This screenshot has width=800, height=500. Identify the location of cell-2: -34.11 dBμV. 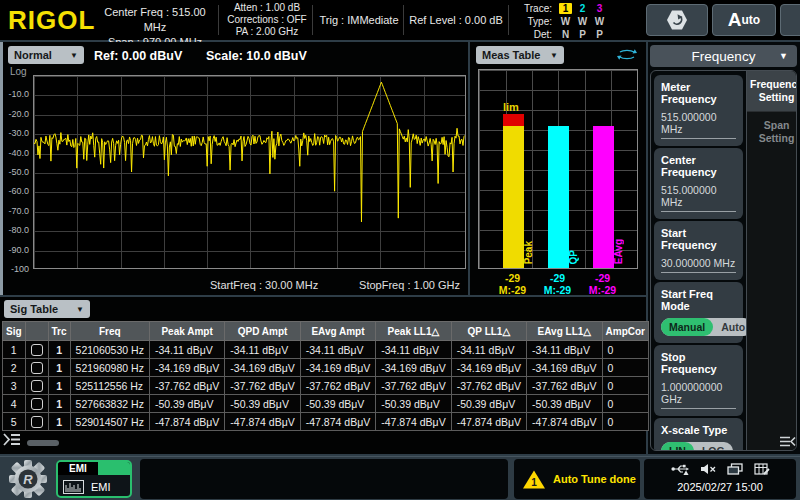
(262, 350).